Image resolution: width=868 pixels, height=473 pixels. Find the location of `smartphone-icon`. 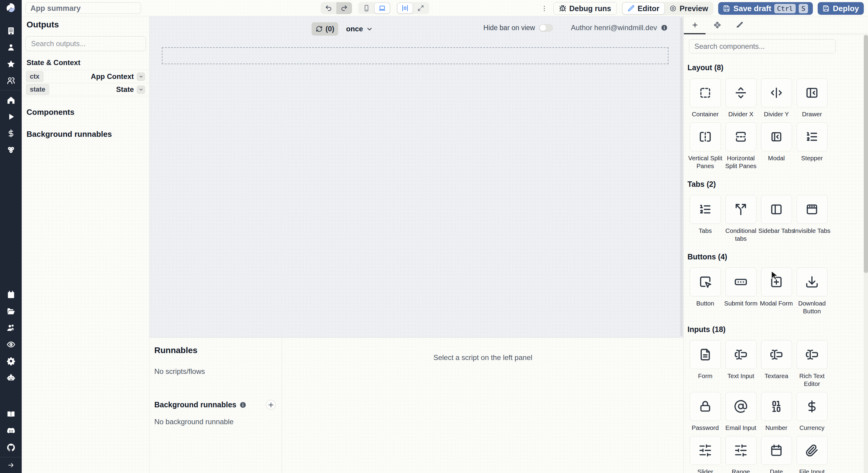

smartphone-icon is located at coordinates (367, 8).